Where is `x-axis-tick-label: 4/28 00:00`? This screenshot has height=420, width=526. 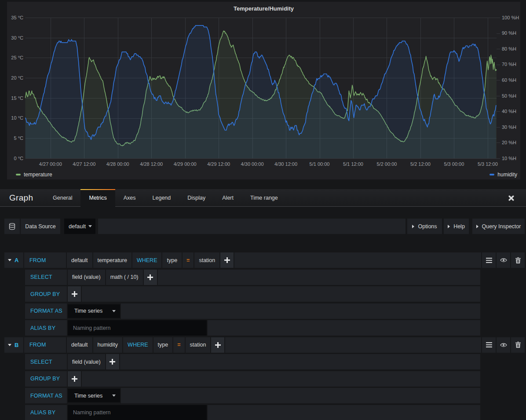 x-axis-tick-label: 4/28 00:00 is located at coordinates (118, 164).